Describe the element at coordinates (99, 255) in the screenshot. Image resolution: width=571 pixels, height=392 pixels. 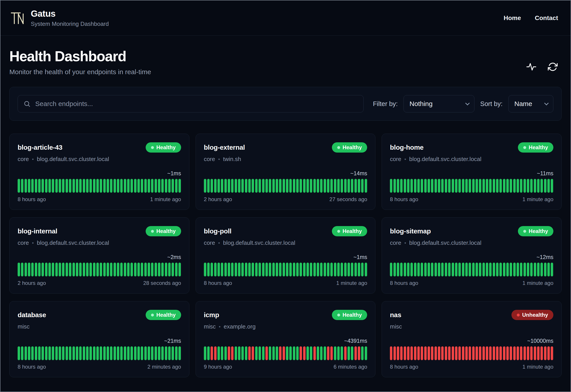
I see `endpoint-card: blog-internal Healthy core • blog.defaul…` at that location.